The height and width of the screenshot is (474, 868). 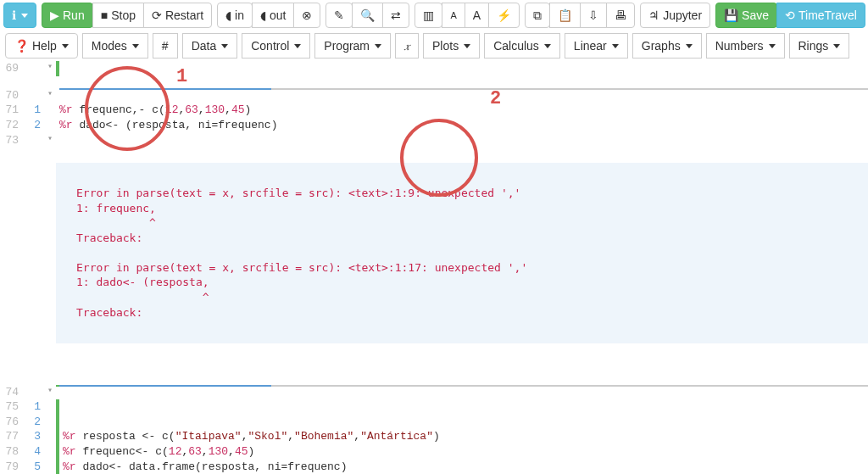 What do you see at coordinates (109, 46) in the screenshot?
I see `modes-label: Modes` at bounding box center [109, 46].